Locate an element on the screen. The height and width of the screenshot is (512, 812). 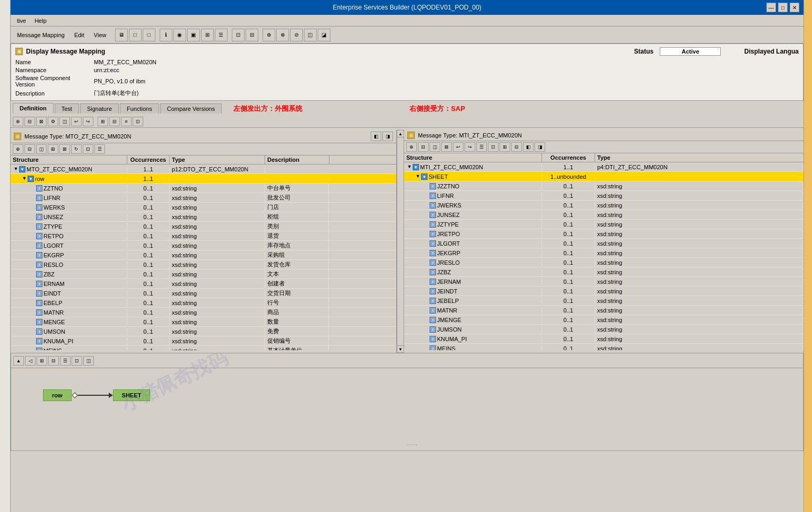
def-btn-3: ⊠ is located at coordinates (41, 122).